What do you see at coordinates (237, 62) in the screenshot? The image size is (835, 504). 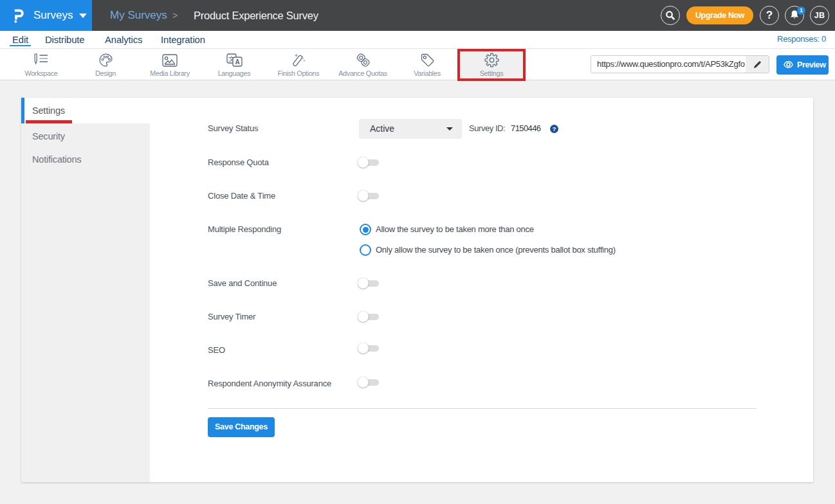 I see `svg-text: A` at bounding box center [237, 62].